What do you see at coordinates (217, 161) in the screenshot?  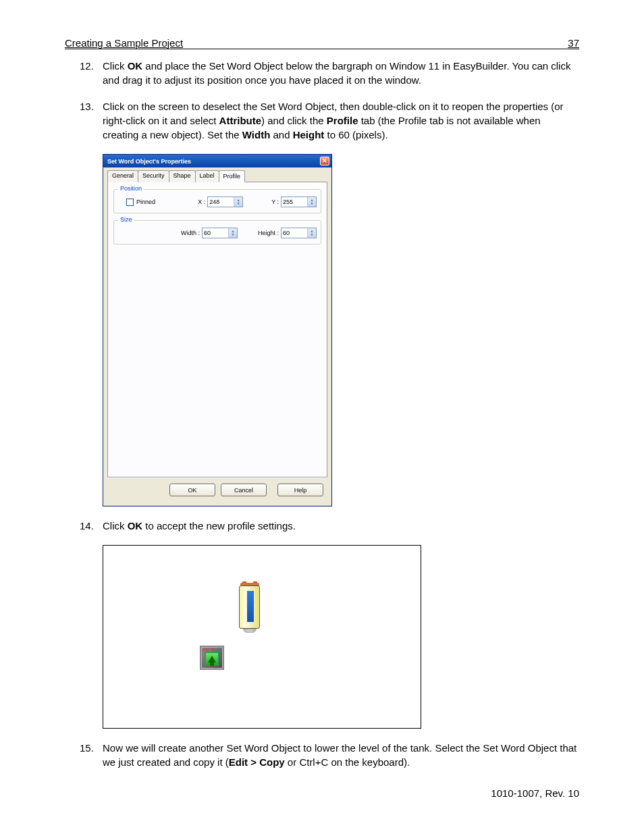 I see `dialog-titlebar: Set Word Object's Properties ✕` at bounding box center [217, 161].